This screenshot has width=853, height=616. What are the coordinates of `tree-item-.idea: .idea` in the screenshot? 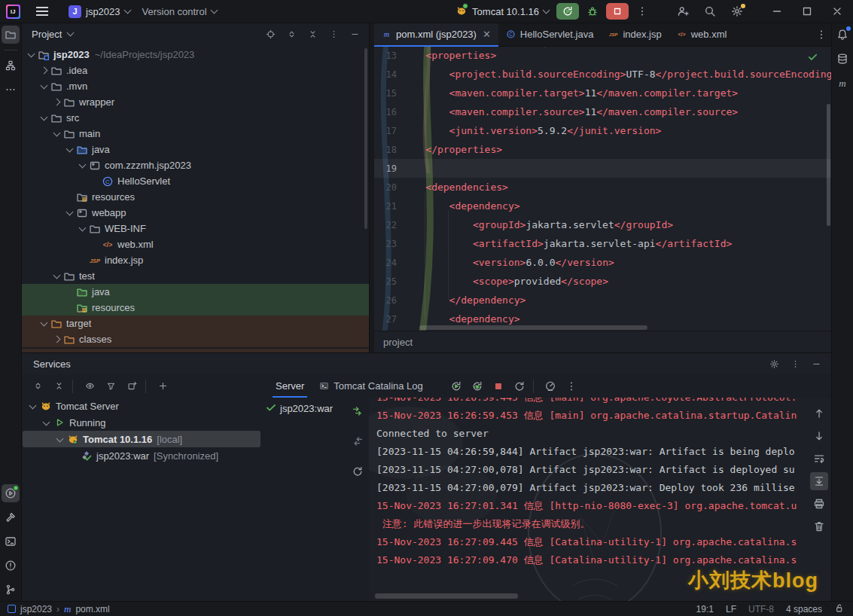 It's located at (195, 71).